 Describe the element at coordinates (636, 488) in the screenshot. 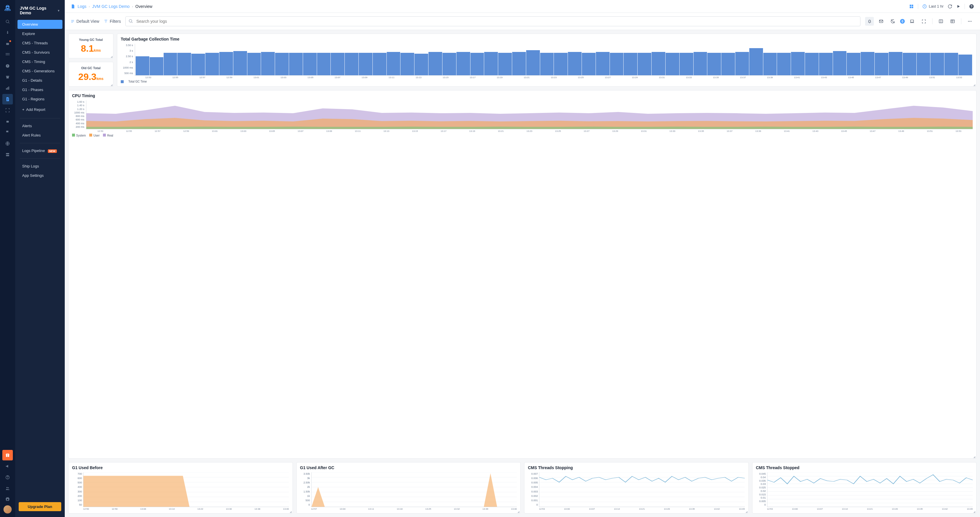

I see `chart-cms_stopping: CMS Threads Stopping 0.0070.0060.0050.00…` at that location.